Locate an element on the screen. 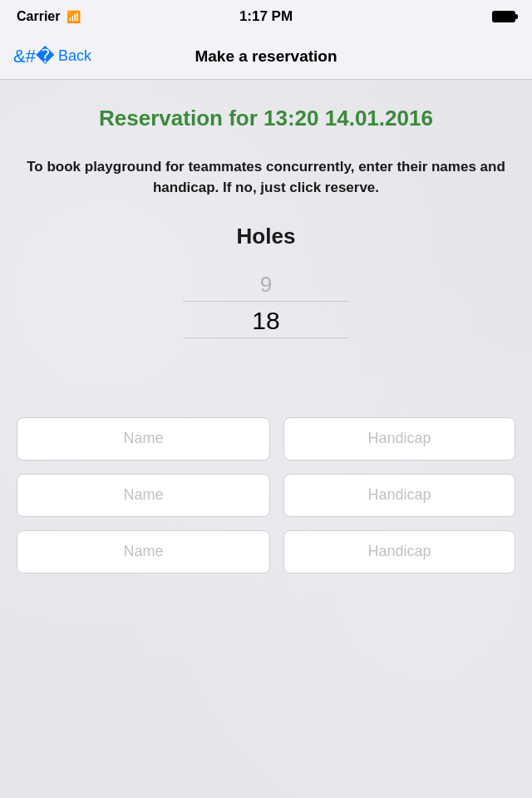 The image size is (532, 798). status-right is located at coordinates (504, 17).